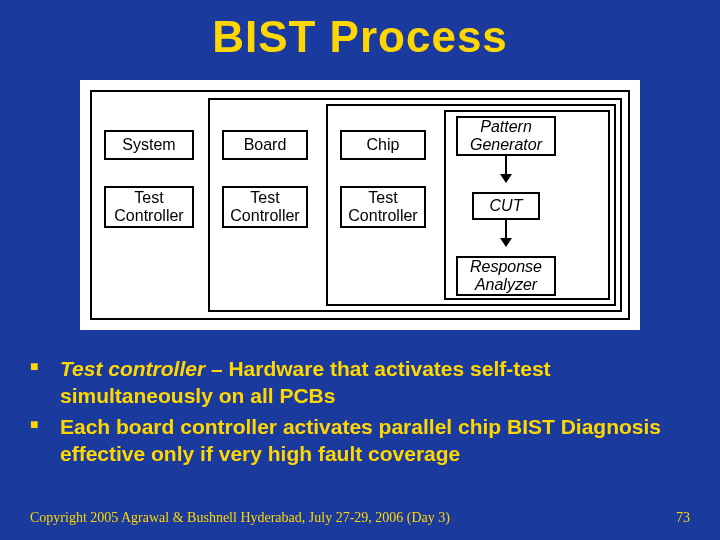  Describe the element at coordinates (363, 441) in the screenshot. I see `bullet-2: Each board controller activates parallel…` at that location.